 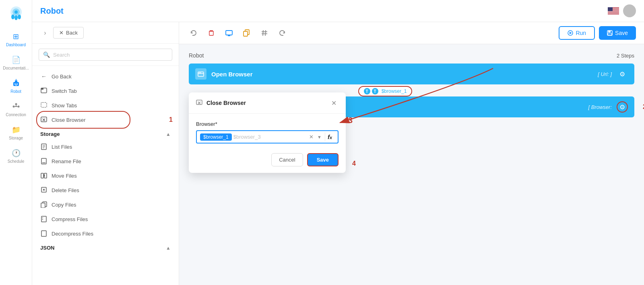 What do you see at coordinates (630, 11) in the screenshot?
I see `user-avatar` at bounding box center [630, 11].